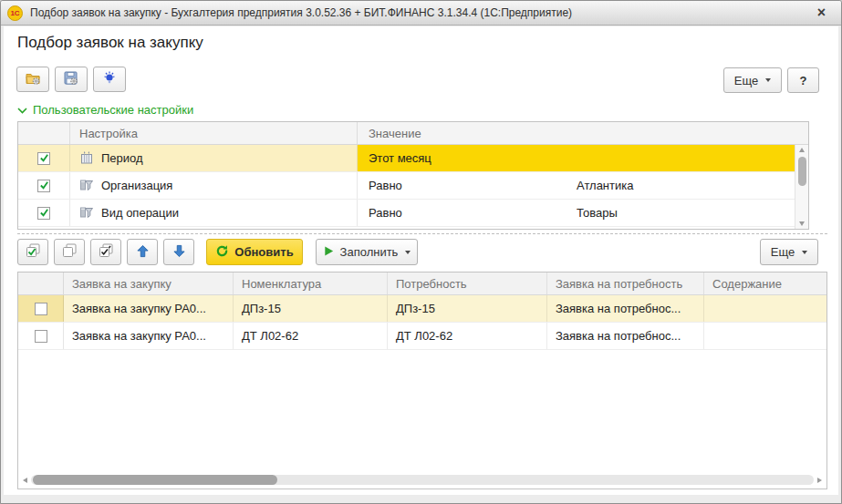 This screenshot has height=504, width=842. What do you see at coordinates (422, 479) in the screenshot?
I see `scrollbar-track` at bounding box center [422, 479].